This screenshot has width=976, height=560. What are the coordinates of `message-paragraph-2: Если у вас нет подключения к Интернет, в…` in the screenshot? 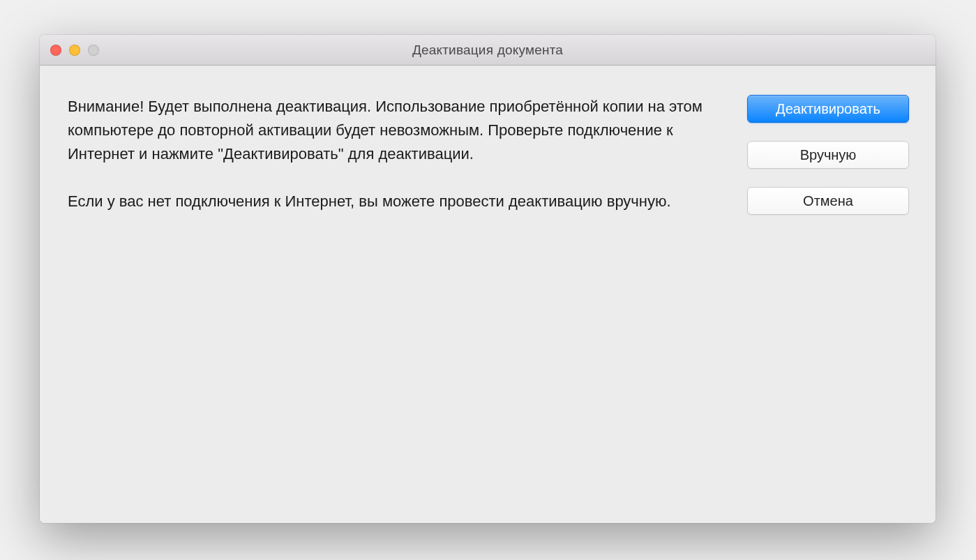 It's located at (393, 202).